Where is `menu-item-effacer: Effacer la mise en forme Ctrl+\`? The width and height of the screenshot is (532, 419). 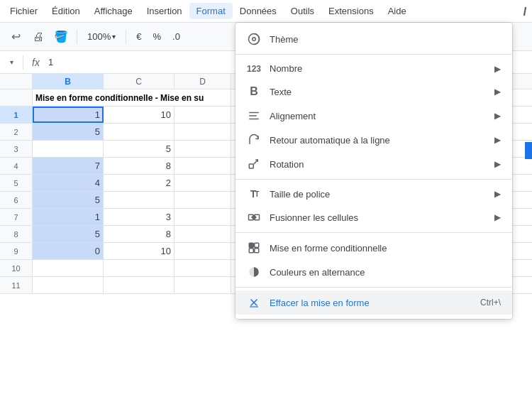 menu-item-effacer: Effacer la mise en forme Ctrl+\ is located at coordinates (374, 303).